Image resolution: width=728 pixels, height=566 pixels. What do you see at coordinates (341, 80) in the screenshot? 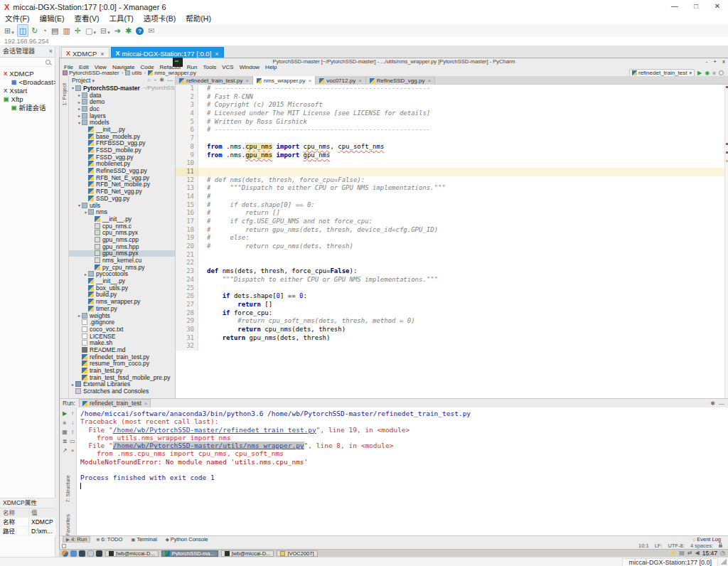
I see `editor-tab: voc0712.py` at bounding box center [341, 80].